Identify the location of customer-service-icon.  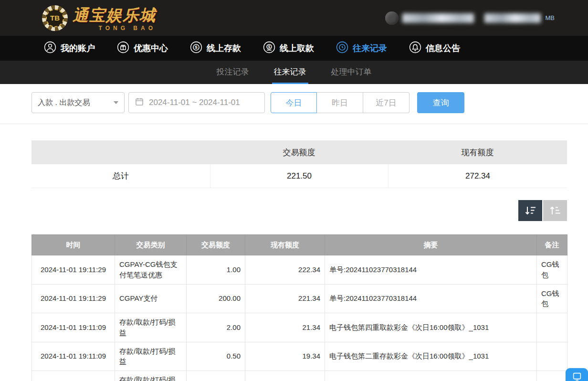
(577, 376).